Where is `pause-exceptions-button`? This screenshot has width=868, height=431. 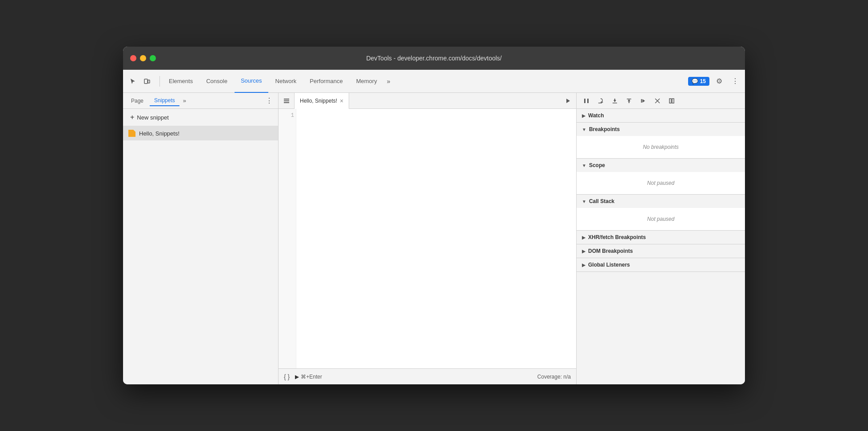
pause-exceptions-button is located at coordinates (672, 101).